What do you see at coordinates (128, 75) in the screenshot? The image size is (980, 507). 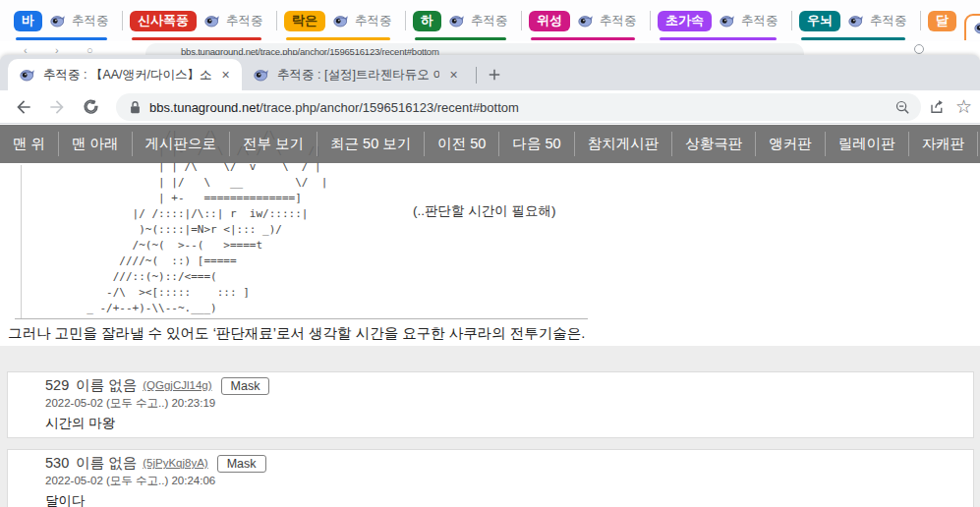 I see `tab-title: 추적중 : 【AA/앵커/다이스】소금의` at bounding box center [128, 75].